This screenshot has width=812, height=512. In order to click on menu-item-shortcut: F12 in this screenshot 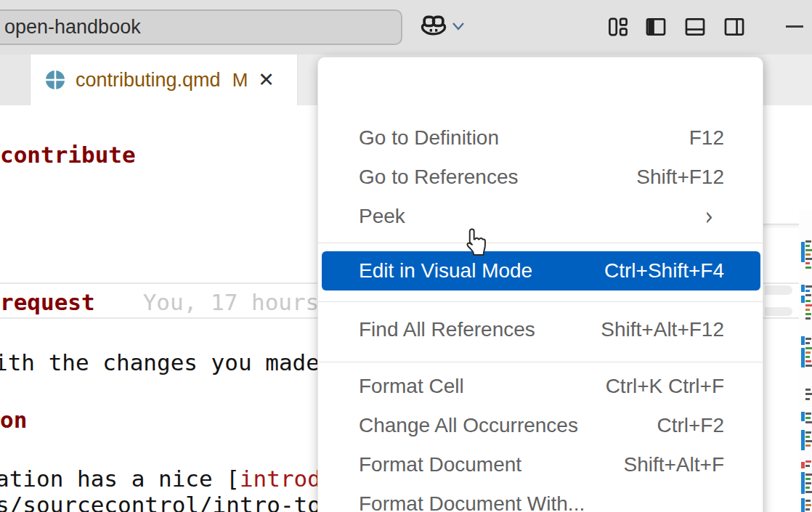, I will do `click(707, 138)`.